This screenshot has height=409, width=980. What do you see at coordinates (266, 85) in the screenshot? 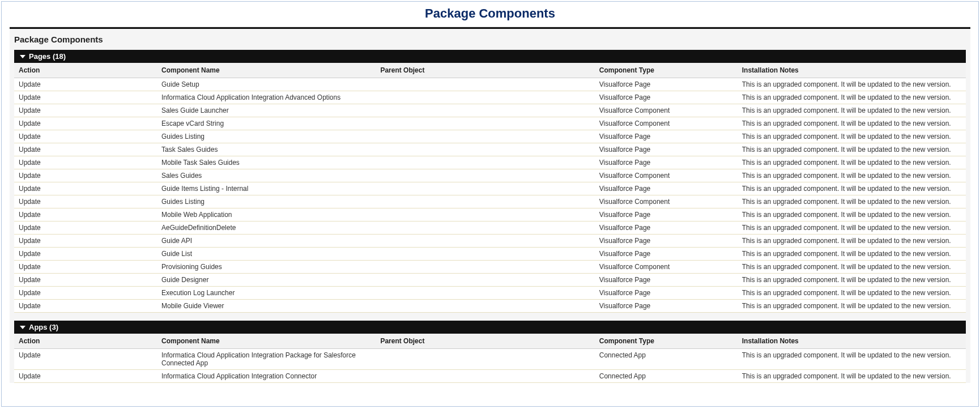
I see `cell-name: Guide Setup` at bounding box center [266, 85].